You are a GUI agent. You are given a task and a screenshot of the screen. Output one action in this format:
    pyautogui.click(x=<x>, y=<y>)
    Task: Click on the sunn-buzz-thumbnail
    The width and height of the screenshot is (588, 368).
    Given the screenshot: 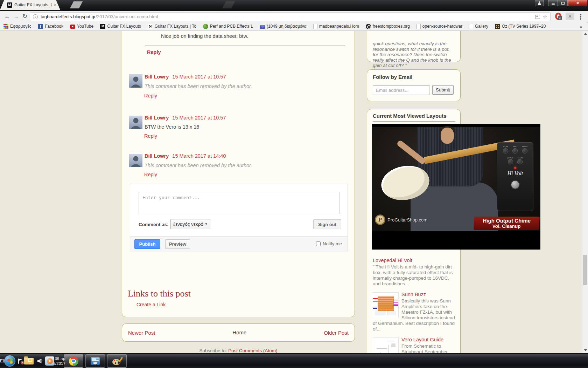 What is the action you would take?
    pyautogui.click(x=386, y=305)
    